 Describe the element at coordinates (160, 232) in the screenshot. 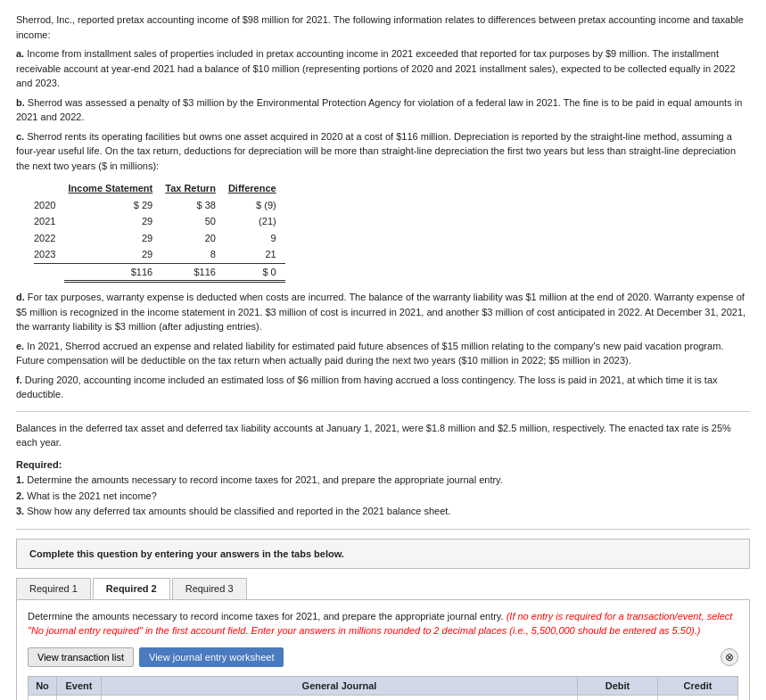

I see `depreciation-table: Income Statement Tax Return Difference 2…` at that location.